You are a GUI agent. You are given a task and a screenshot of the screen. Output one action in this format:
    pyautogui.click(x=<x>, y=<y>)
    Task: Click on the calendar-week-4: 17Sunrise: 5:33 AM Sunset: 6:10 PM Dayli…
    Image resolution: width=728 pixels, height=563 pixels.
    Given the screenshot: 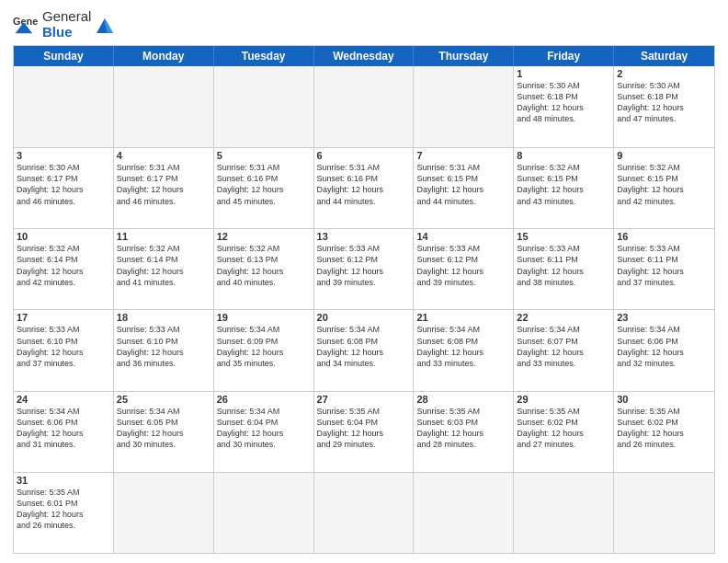 What is the action you would take?
    pyautogui.click(x=364, y=350)
    